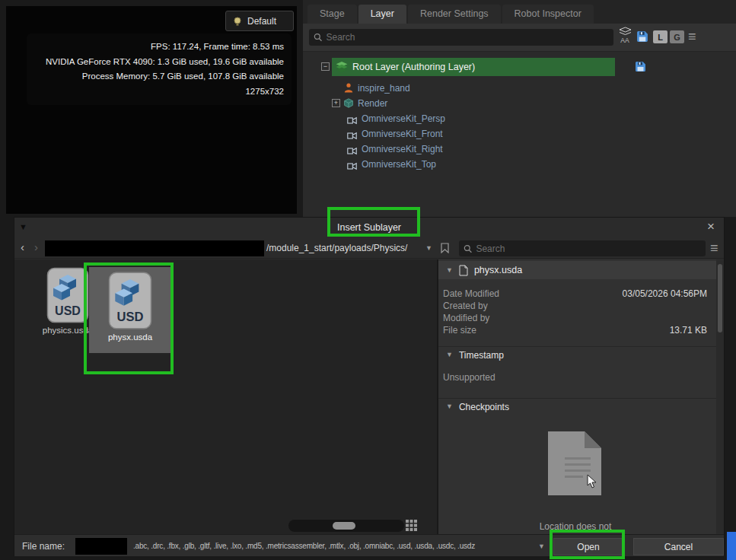 This screenshot has height=560, width=736. What do you see at coordinates (130, 310) in the screenshot?
I see `file-item-physx: USD physx.usda` at bounding box center [130, 310].